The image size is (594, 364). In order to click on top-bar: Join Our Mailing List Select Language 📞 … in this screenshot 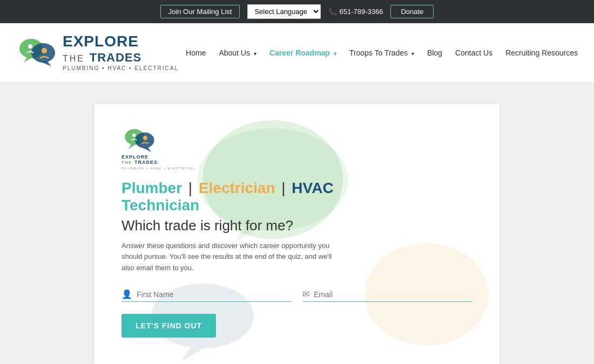, I will do `click(297, 12)`.